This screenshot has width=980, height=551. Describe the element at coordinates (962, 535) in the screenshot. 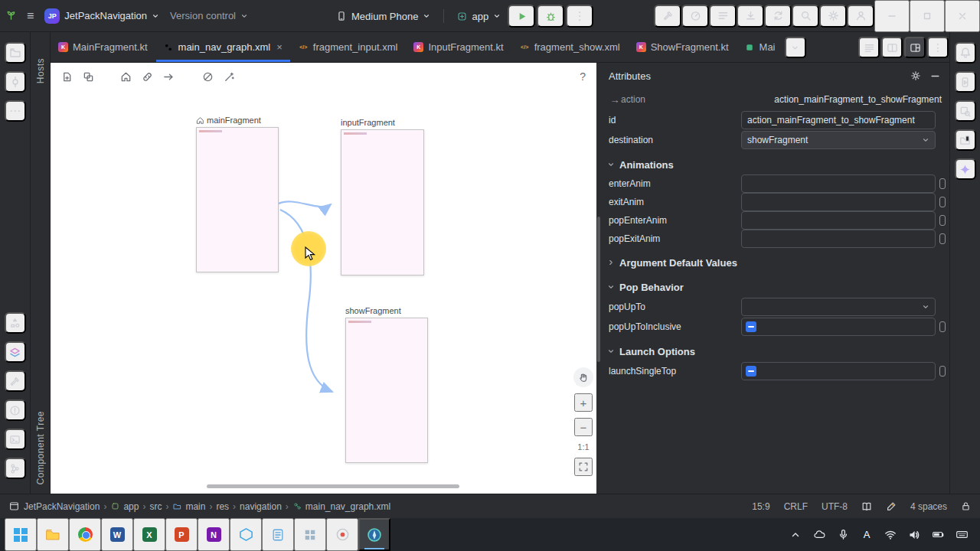

I see `keyboard-icon` at that location.